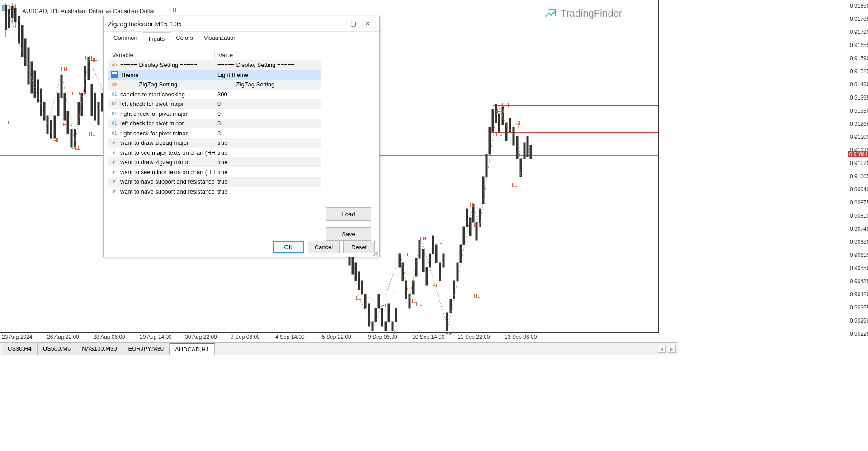  What do you see at coordinates (353, 24) in the screenshot?
I see `maximize-icon: ▢` at bounding box center [353, 24].